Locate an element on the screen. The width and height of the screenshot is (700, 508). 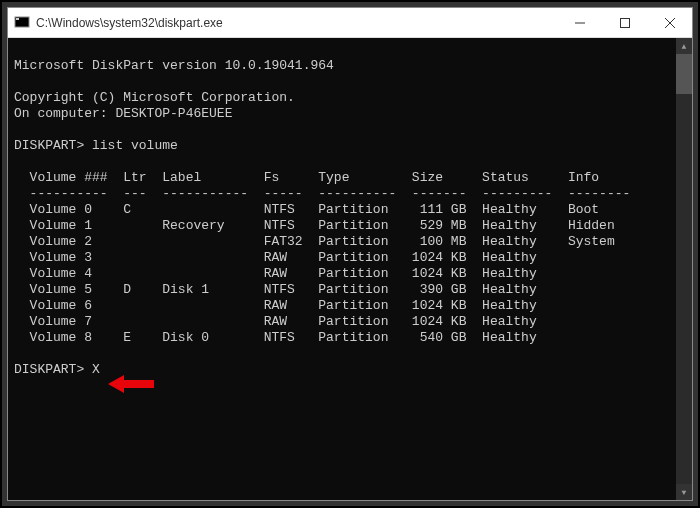
titlebar: C:\Windows\system32\diskpart.exe is located at coordinates (350, 23).